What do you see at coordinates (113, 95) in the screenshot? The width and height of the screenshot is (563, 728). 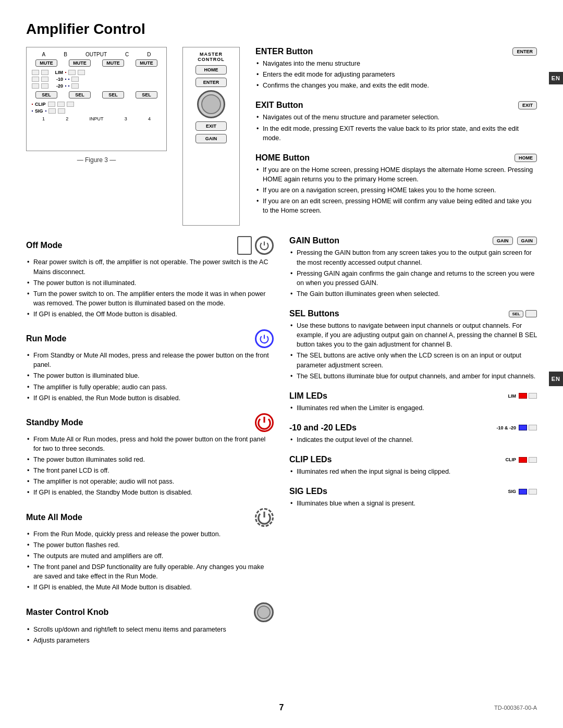 I see `sel-btn-3: SEL` at bounding box center [113, 95].